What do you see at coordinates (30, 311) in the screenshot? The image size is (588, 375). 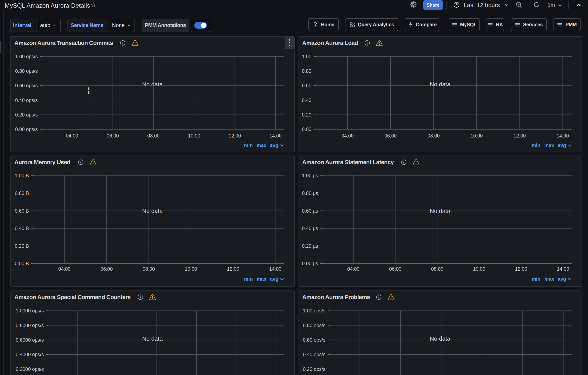 I see `svg-text: 1.0000 ops/s` at bounding box center [30, 311].